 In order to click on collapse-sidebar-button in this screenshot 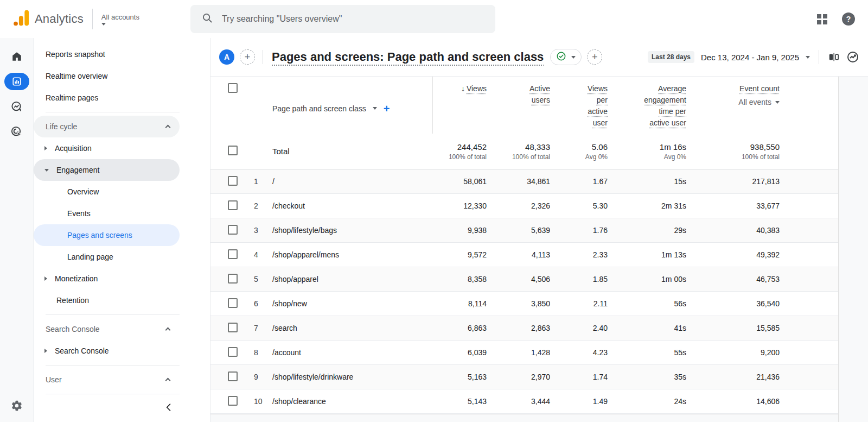, I will do `click(169, 408)`.